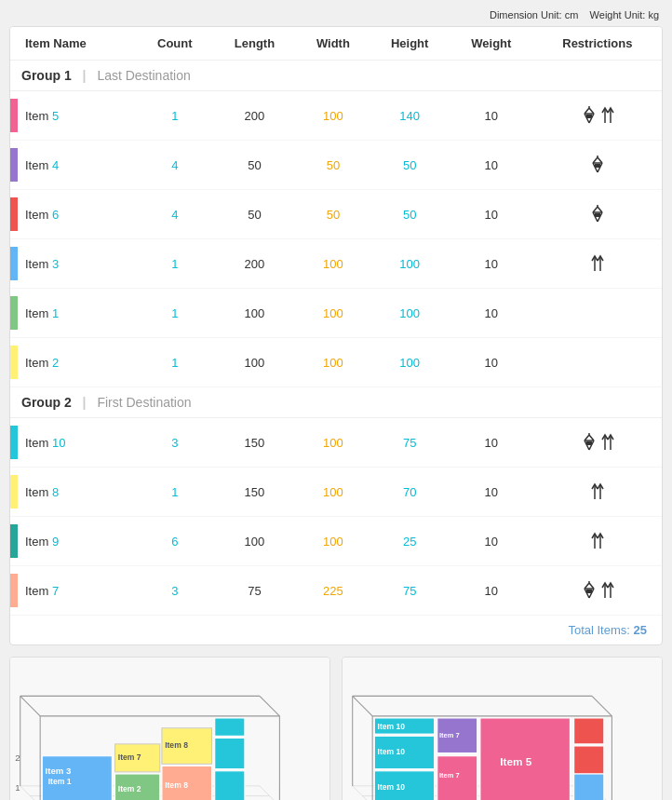 The width and height of the screenshot is (672, 800). I want to click on item-name-text: Item 6, so click(42, 214).